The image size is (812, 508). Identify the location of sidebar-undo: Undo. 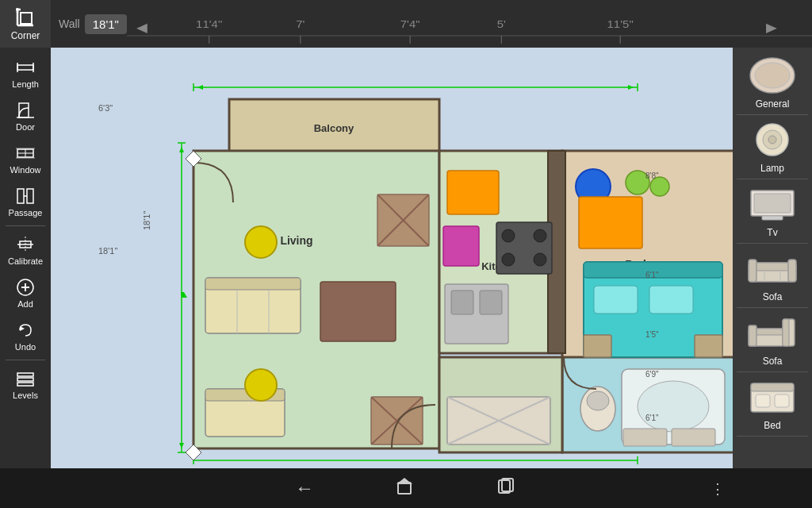
(25, 336).